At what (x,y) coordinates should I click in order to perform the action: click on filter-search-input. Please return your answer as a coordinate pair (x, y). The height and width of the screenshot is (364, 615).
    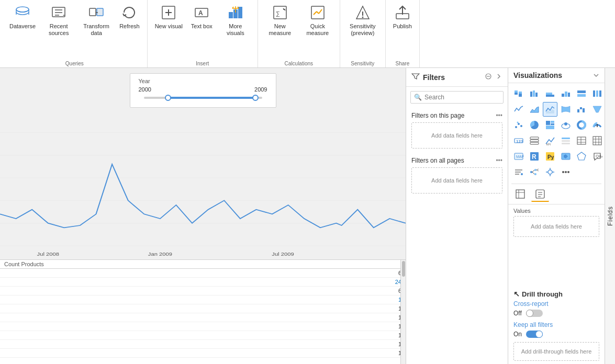
    Looking at the image, I should click on (457, 97).